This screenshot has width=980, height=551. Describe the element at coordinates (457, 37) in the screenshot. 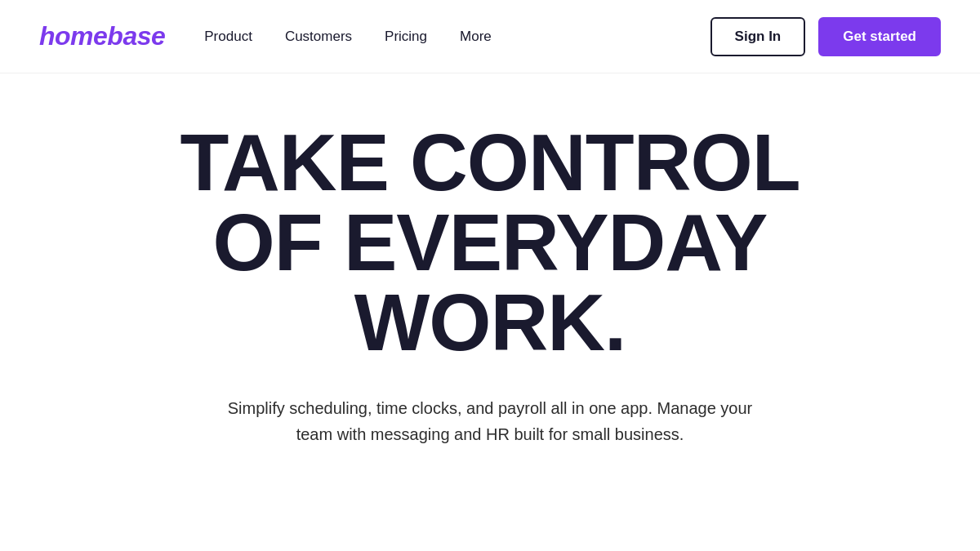

I see `nav-links: Product Customers Pricing More` at that location.